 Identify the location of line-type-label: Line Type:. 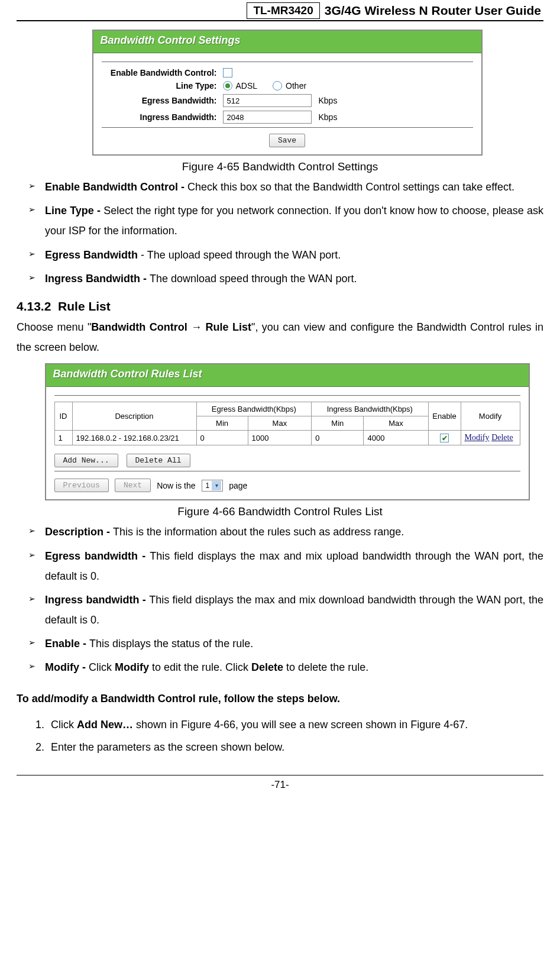
(162, 86).